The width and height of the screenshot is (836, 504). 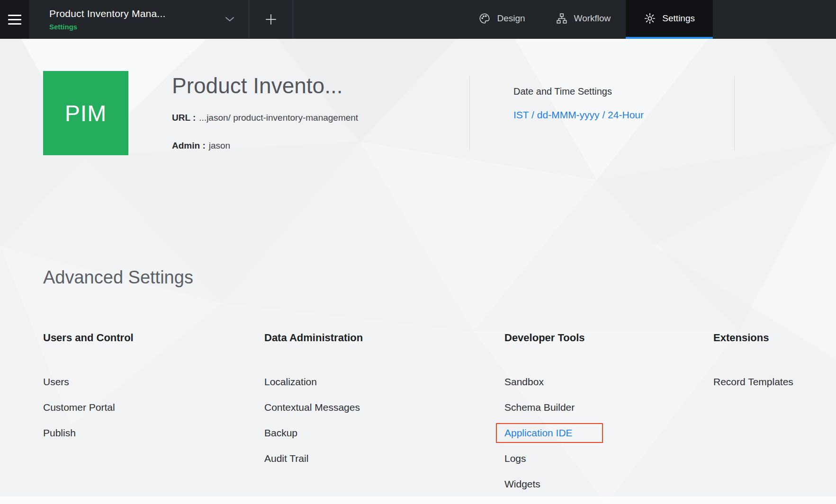 I want to click on admin-label: Admin :, so click(x=189, y=146).